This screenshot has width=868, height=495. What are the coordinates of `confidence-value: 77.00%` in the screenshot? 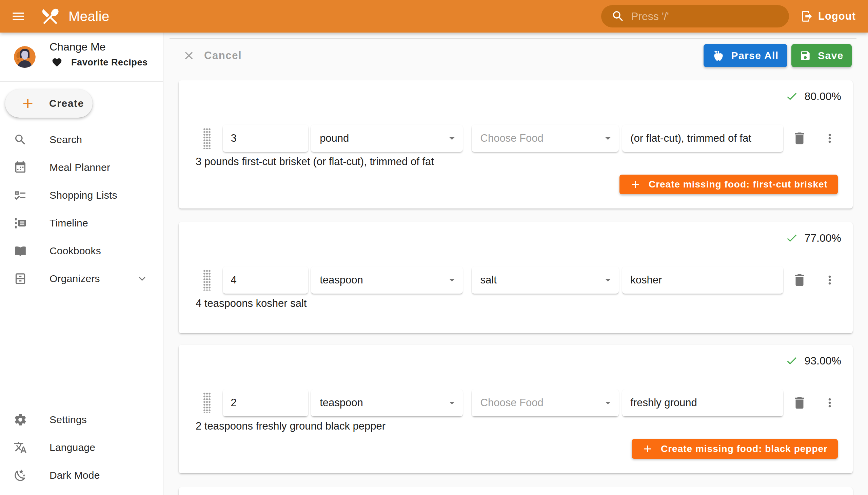 It's located at (823, 238).